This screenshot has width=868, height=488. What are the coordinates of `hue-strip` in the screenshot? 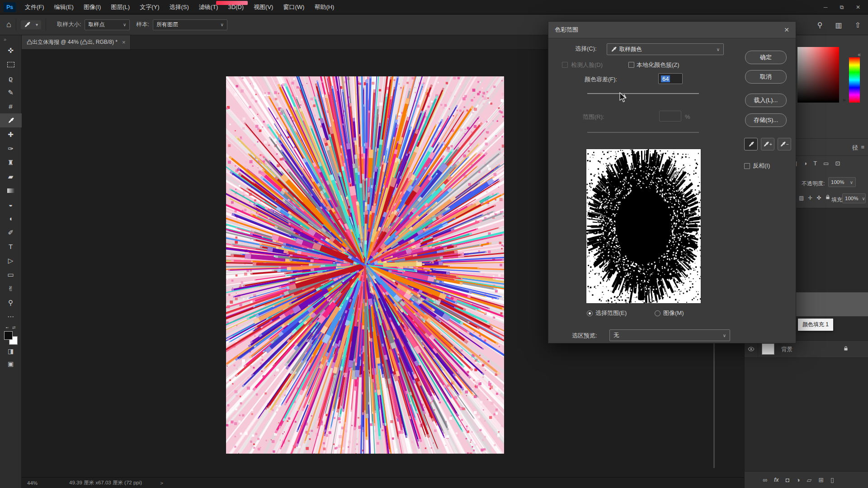 It's located at (854, 80).